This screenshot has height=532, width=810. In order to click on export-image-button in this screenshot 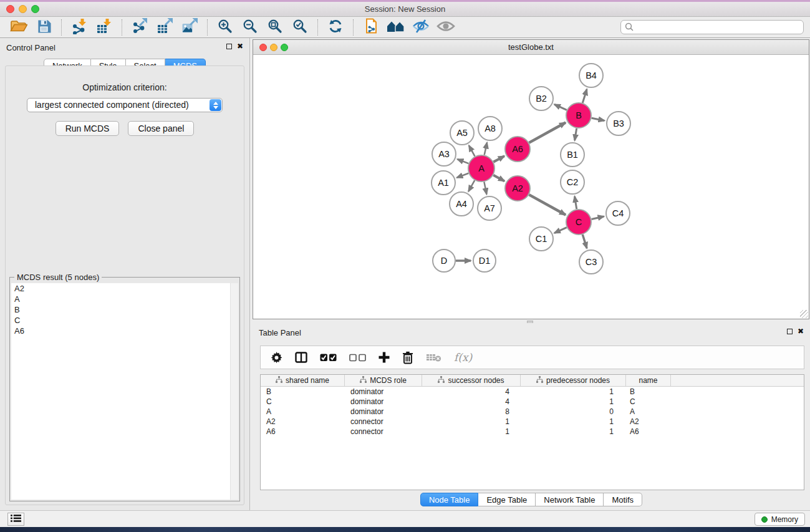, I will do `click(190, 27)`.